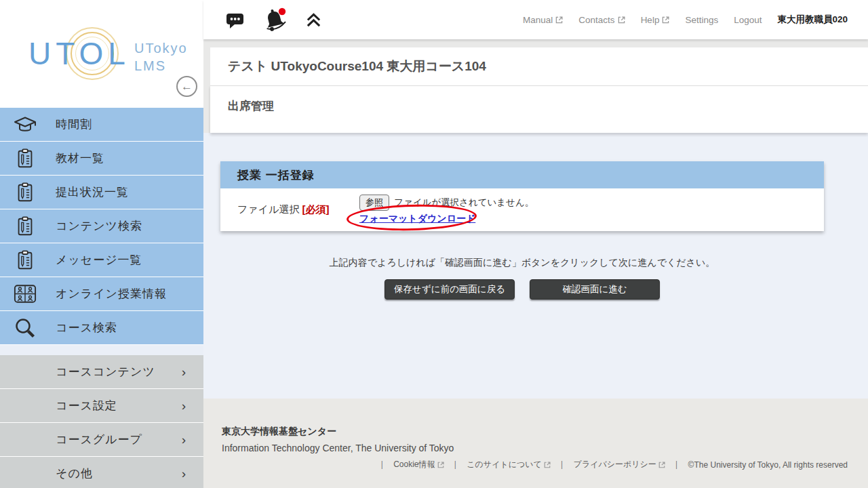 This screenshot has height=488, width=868. Describe the element at coordinates (102, 350) in the screenshot. I see `sidebar-divider` at that location.